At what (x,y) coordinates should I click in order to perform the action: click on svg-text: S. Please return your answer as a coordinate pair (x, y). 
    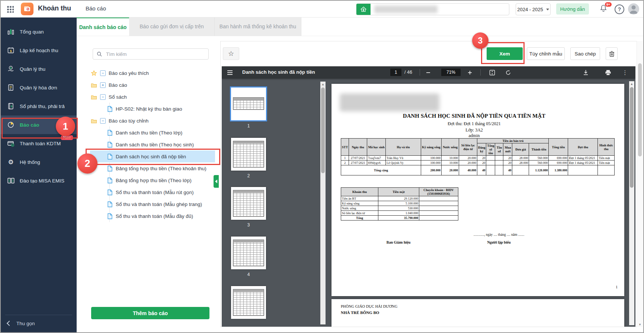
    Looking at the image, I should click on (28, 9).